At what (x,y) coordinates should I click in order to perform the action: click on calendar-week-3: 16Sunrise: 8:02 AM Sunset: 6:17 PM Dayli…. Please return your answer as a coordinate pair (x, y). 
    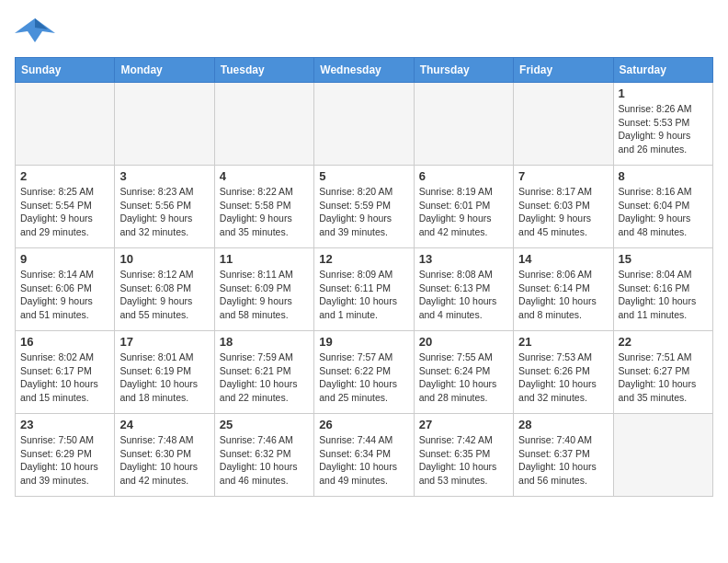
    Looking at the image, I should click on (364, 373).